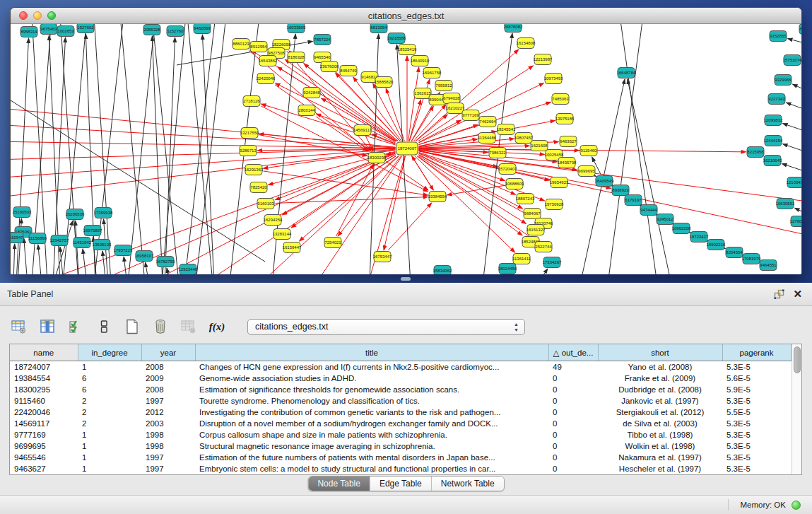 Image resolution: width=812 pixels, height=514 pixels. What do you see at coordinates (168, 446) in the screenshot?
I see `table-cell: 1998` at bounding box center [168, 446].